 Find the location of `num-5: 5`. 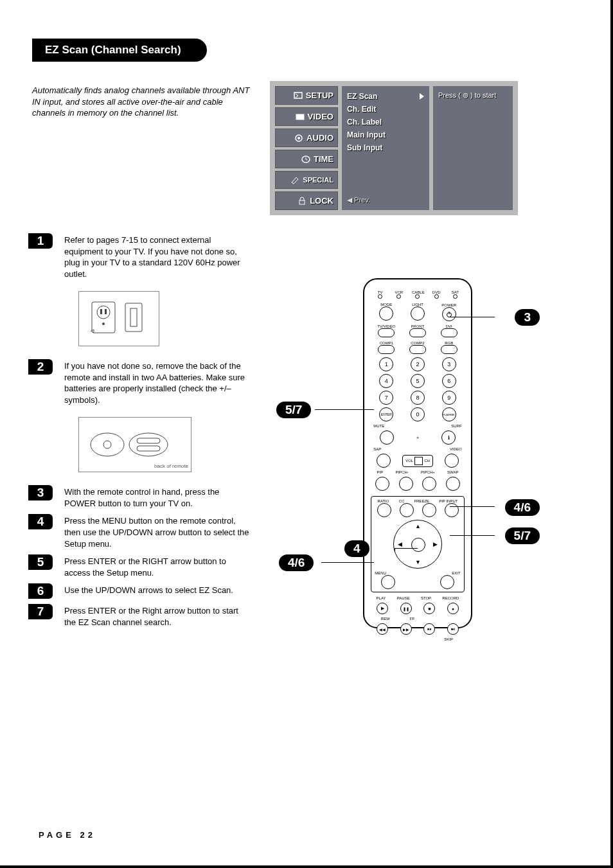

num-5: 5 is located at coordinates (418, 381).